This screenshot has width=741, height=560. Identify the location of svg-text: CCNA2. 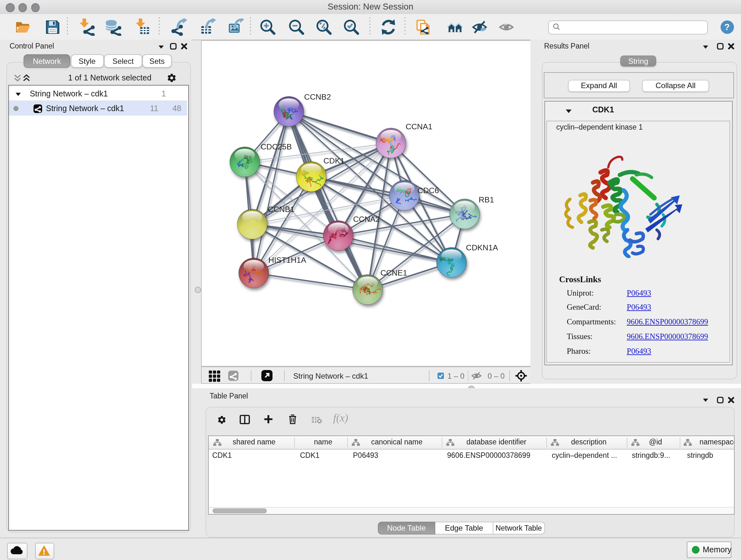
(366, 219).